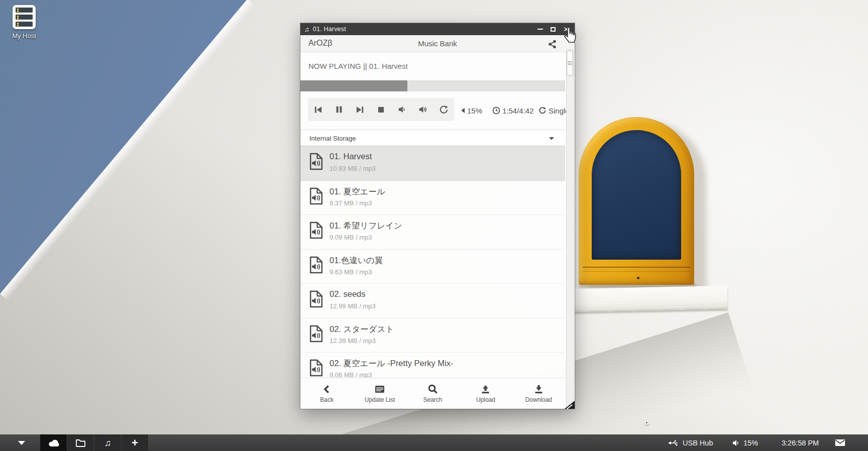 This screenshot has width=868, height=451. I want to click on track-row: 01. 希望リフレイン 9.09 MB / mp3, so click(433, 232).